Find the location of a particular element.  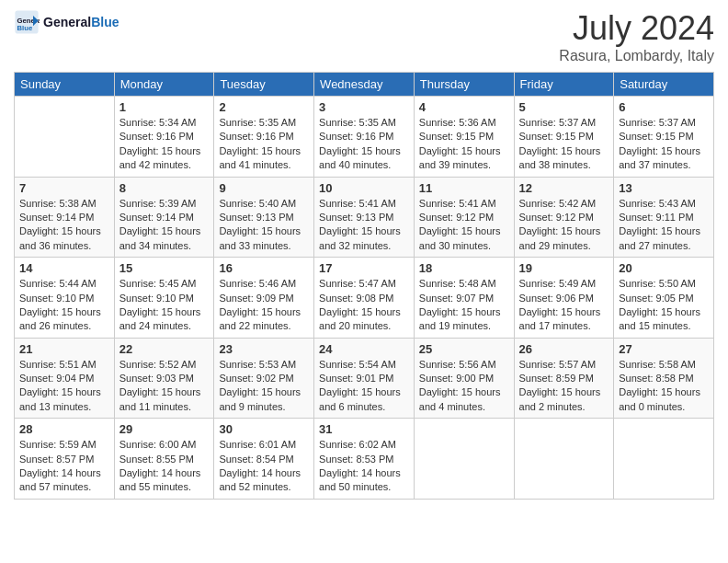

day-info: Sunrise: 5:51 AMSunset: 9:04 PMDaylight:… is located at coordinates (64, 386).